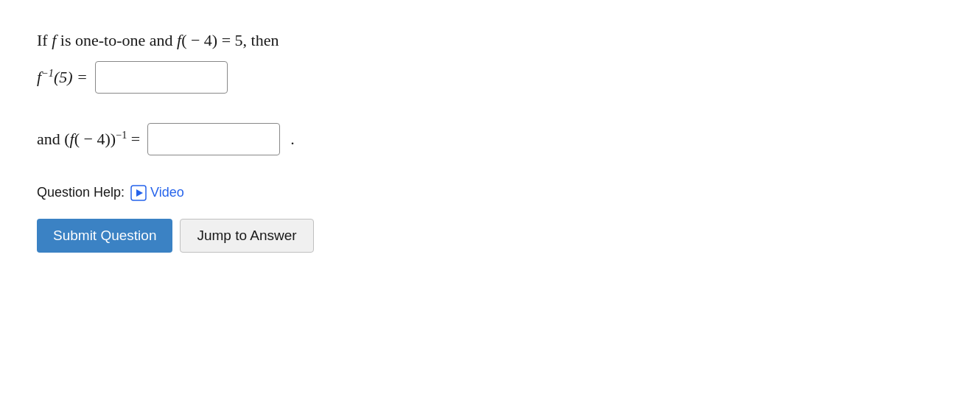  What do you see at coordinates (490, 193) in the screenshot?
I see `question-help-row: Question Help: Video` at bounding box center [490, 193].